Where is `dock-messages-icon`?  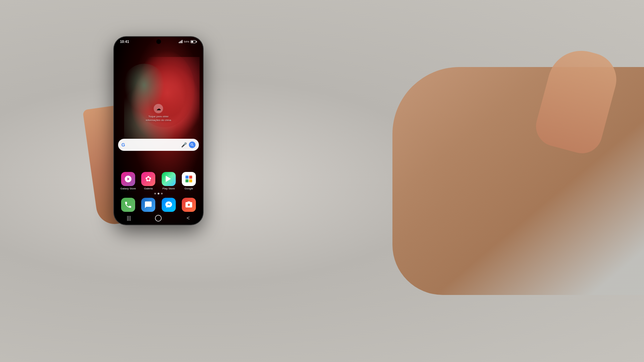
dock-messages-icon is located at coordinates (148, 205).